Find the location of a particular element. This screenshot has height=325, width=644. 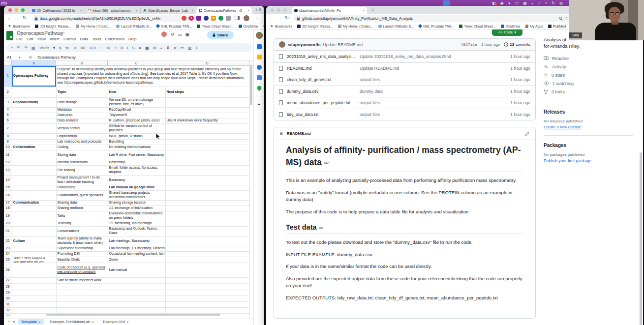

menu-item: Format is located at coordinates (70, 39).